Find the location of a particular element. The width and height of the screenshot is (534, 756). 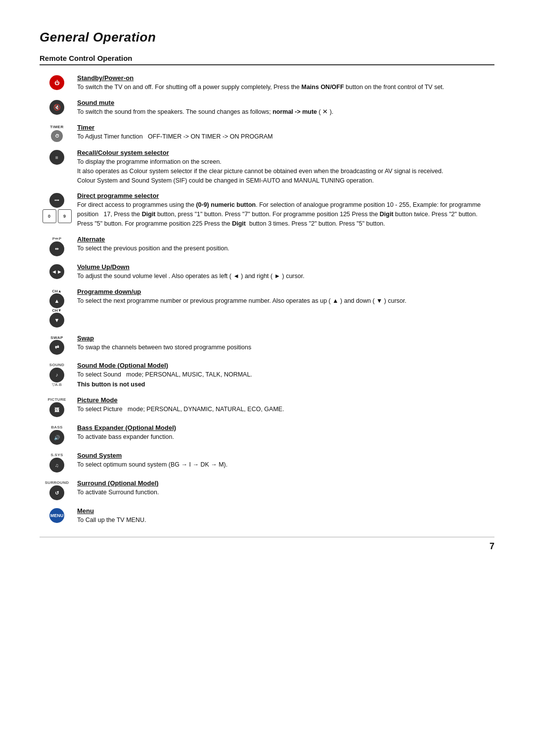

item-standby: ⏻ Standby/Power-on To switch the TV on a… is located at coordinates (267, 83).